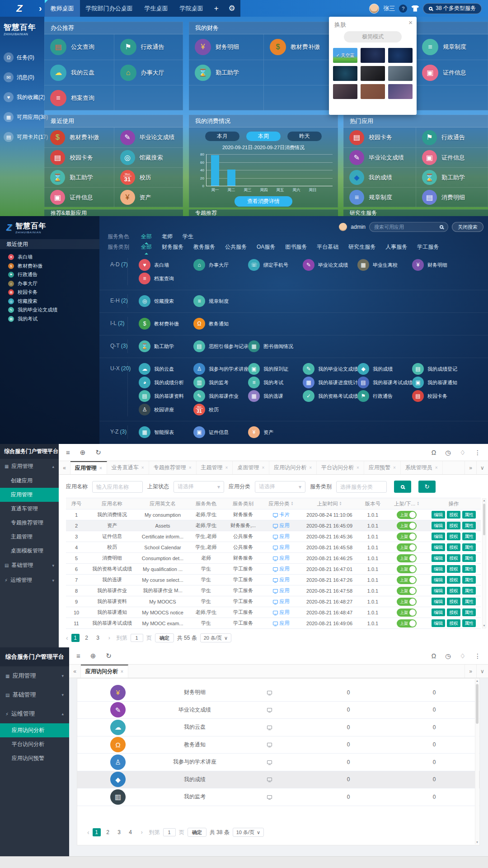  Describe the element at coordinates (478, 453) in the screenshot. I see `more-menu-icon: ⋮` at that location.